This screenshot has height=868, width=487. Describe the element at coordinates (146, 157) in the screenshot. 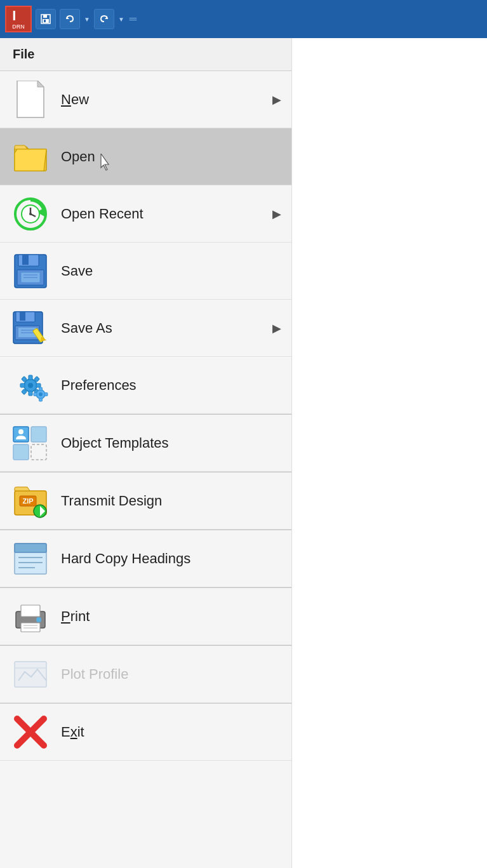

I see `menu-item-open: Open` at that location.